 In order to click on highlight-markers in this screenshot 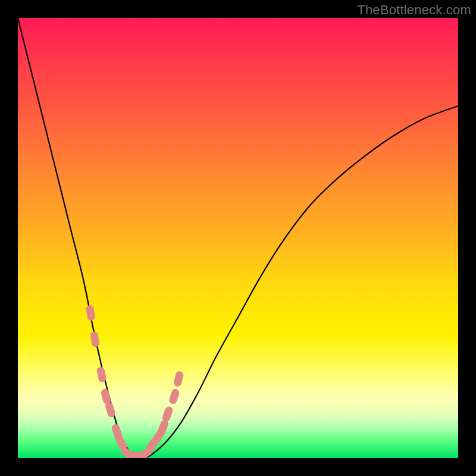, I will do `click(135, 381)`.